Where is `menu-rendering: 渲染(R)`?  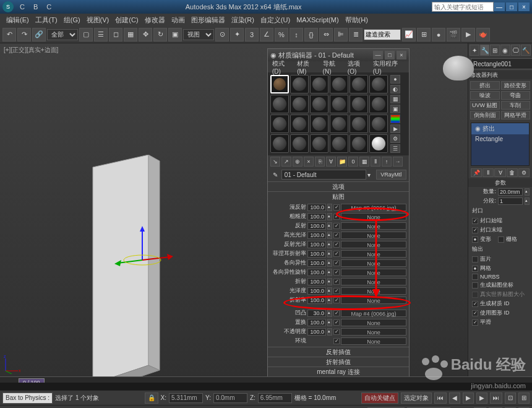 menu-rendering: 渲染(R) is located at coordinates (242, 20).